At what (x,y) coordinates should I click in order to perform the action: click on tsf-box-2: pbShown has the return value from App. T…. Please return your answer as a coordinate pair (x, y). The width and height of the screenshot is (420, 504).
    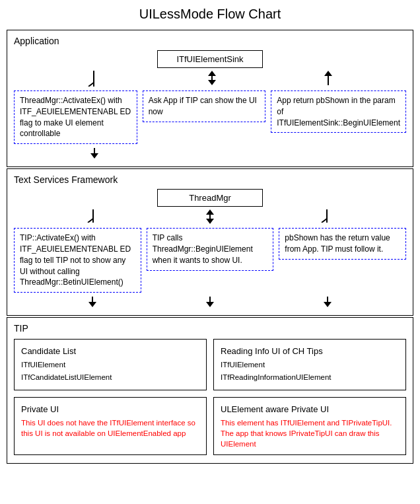
    Looking at the image, I should click on (342, 244).